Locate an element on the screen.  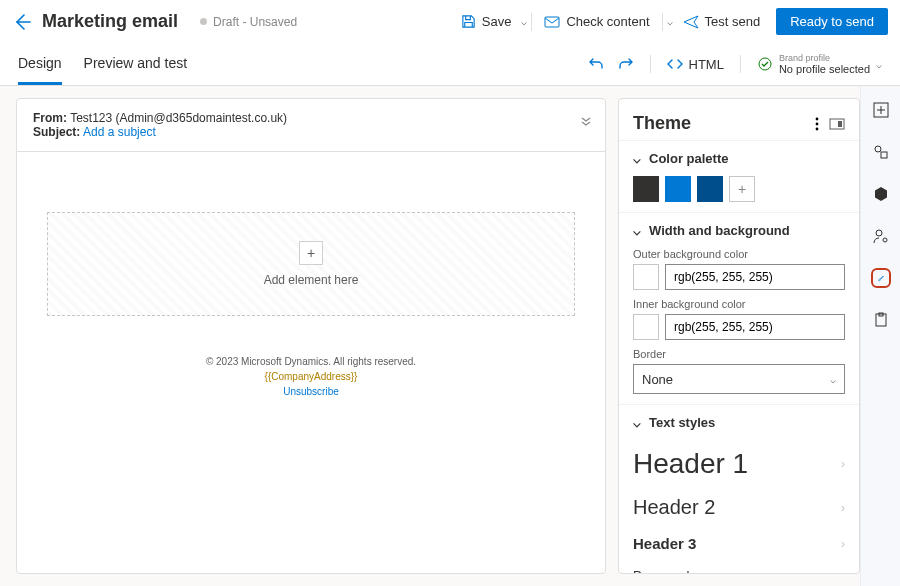
html-label: HTML is located at coordinates (706, 64).